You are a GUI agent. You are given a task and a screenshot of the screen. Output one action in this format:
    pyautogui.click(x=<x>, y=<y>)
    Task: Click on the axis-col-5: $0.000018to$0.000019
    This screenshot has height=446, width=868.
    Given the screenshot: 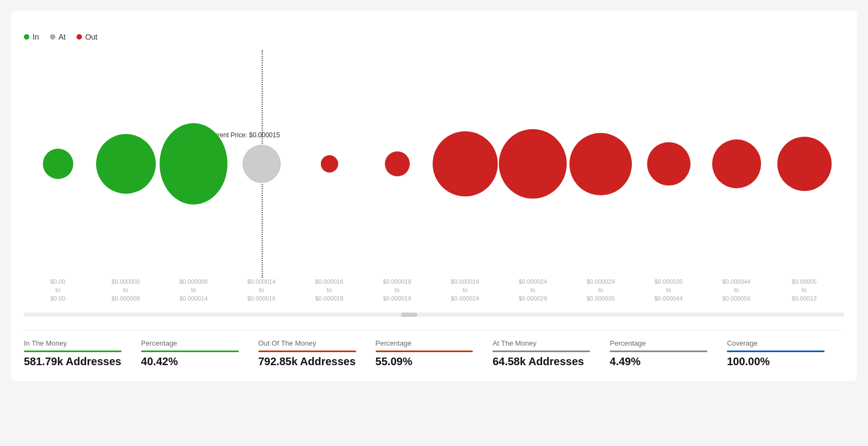 What is the action you would take?
    pyautogui.click(x=397, y=294)
    